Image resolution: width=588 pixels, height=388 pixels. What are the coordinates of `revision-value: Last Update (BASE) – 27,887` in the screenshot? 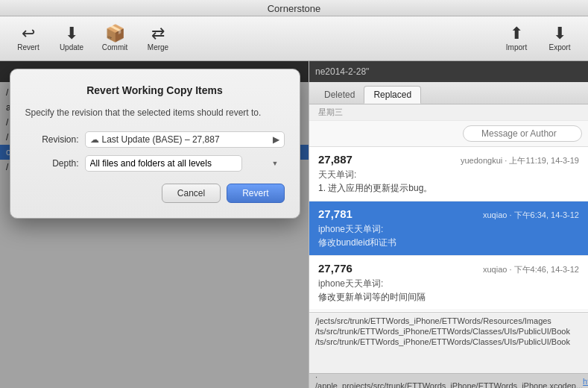 It's located at (186, 140).